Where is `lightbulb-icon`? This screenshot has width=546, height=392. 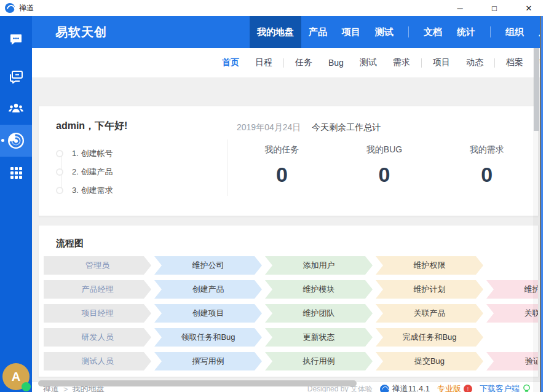 lightbulb-icon is located at coordinates (526, 388).